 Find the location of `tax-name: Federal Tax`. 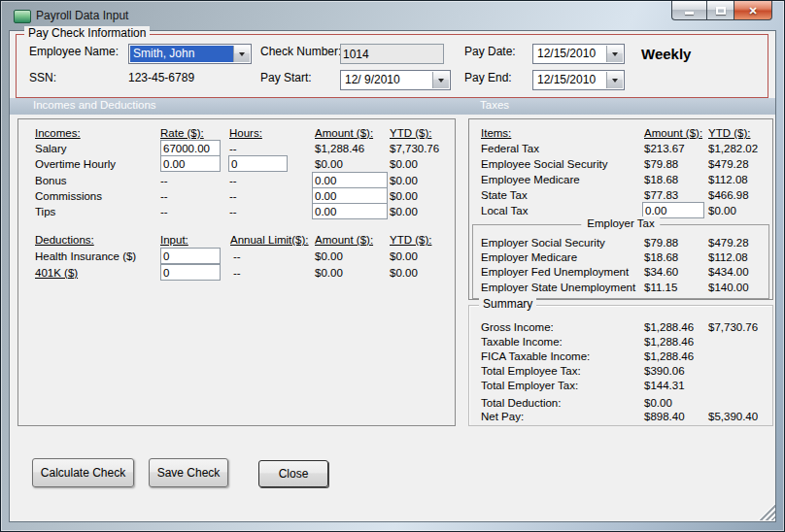

tax-name: Federal Tax is located at coordinates (510, 149).